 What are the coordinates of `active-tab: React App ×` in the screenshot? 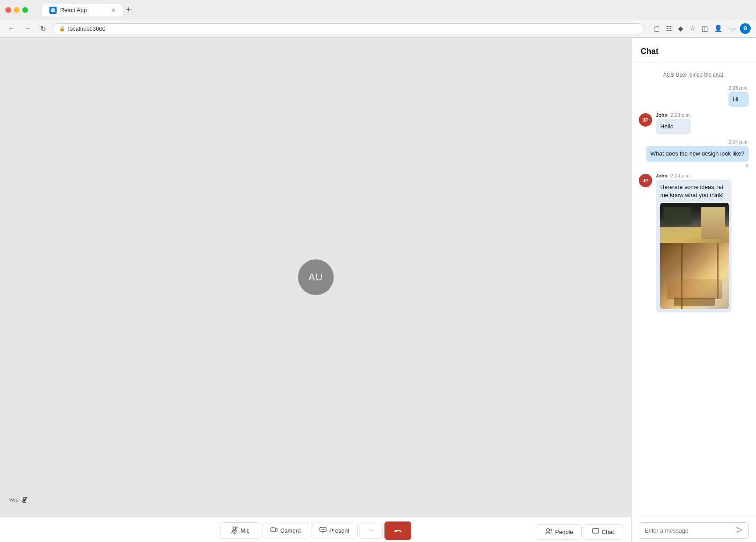 It's located at (82, 10).